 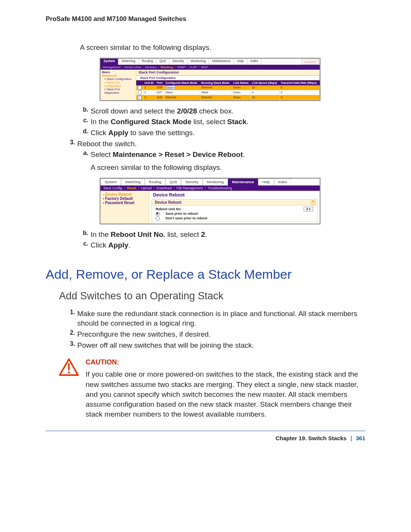 I want to click on tab-spacer, so click(x=281, y=62).